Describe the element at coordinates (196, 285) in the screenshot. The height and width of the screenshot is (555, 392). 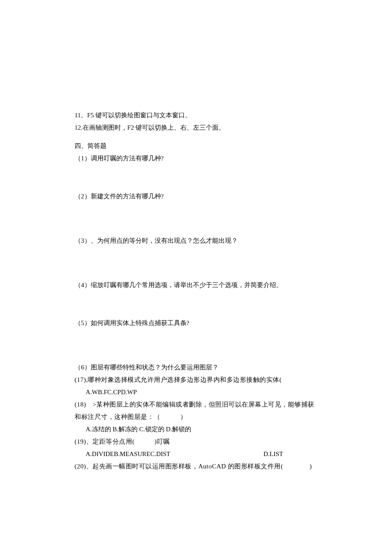
I see `question-4: （4）缩放叮嘱有哪几个常用选项，请举出不少于三个选项，并简要介绍。` at that location.